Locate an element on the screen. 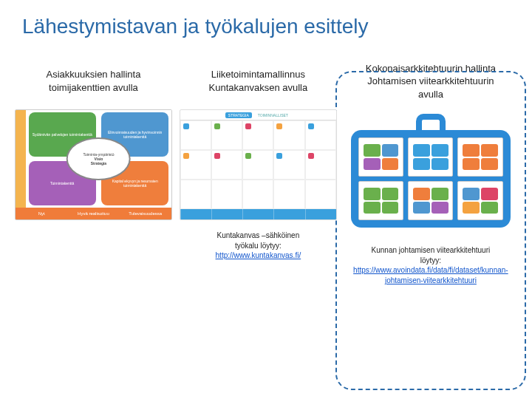  col1-header-l1: Asiakkuuksien hallinta is located at coordinates (93, 75).